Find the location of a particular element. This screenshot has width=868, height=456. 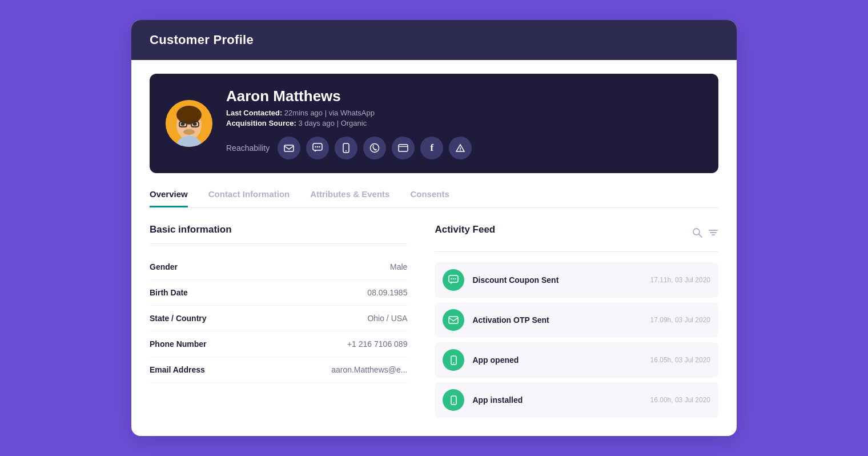

activity-divider is located at coordinates (577, 251).